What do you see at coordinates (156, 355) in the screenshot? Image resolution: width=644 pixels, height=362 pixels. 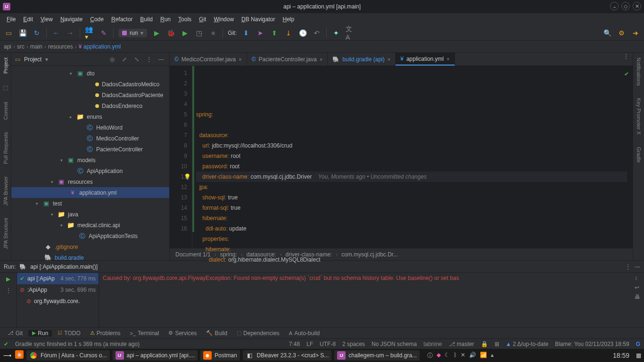 I see `taskbar-item: IJapi – application.yml [api....` at bounding box center [156, 355].